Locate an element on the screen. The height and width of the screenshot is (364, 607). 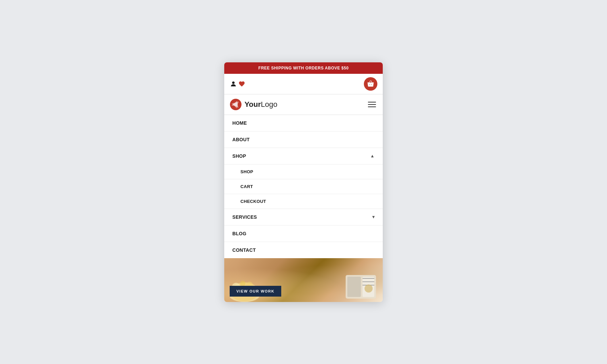
nav-label-home: HOME is located at coordinates (239, 123).